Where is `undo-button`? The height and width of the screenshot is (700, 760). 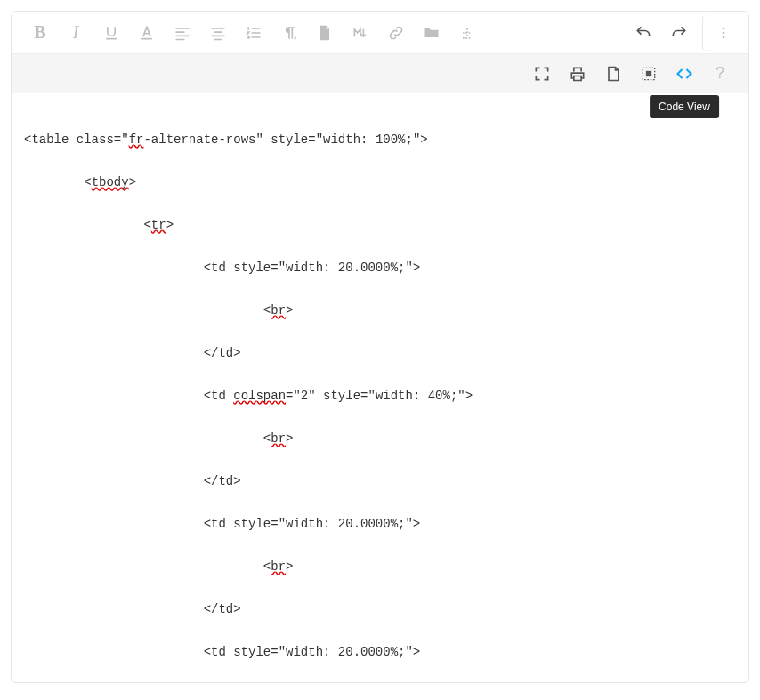 undo-button is located at coordinates (643, 33).